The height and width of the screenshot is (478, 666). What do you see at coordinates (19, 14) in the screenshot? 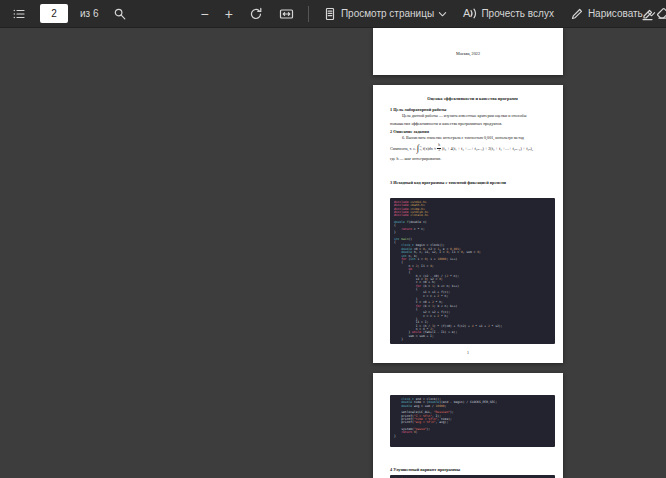
I see `table-of-contents-icon` at bounding box center [19, 14].